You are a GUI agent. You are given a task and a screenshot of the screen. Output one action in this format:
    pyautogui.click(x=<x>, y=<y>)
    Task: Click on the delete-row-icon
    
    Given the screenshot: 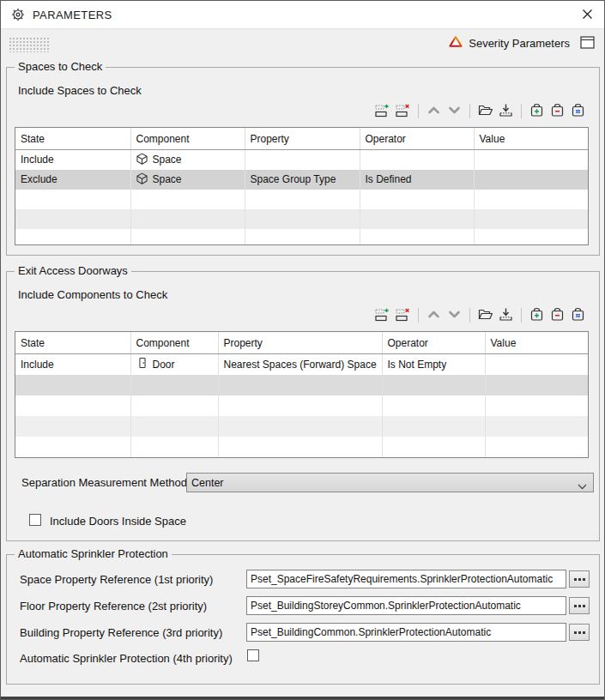 What is the action you would take?
    pyautogui.click(x=403, y=112)
    